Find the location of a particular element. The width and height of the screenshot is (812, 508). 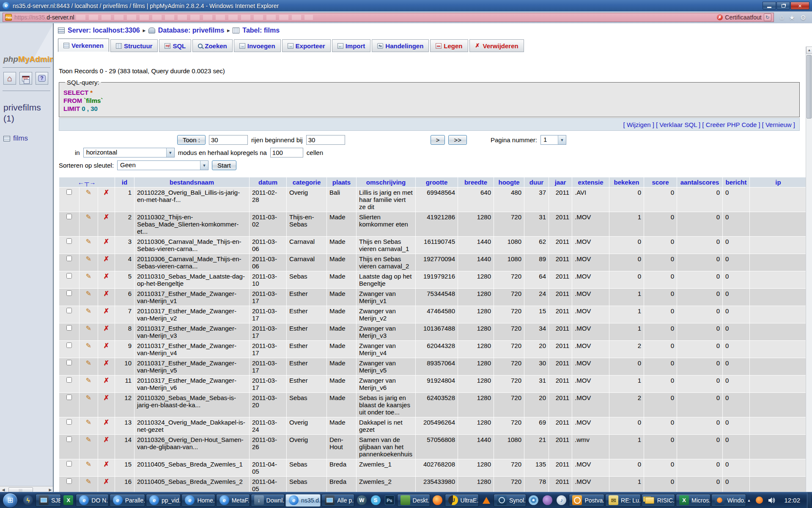

taskbar-button-don: eDO N... is located at coordinates (92, 500).